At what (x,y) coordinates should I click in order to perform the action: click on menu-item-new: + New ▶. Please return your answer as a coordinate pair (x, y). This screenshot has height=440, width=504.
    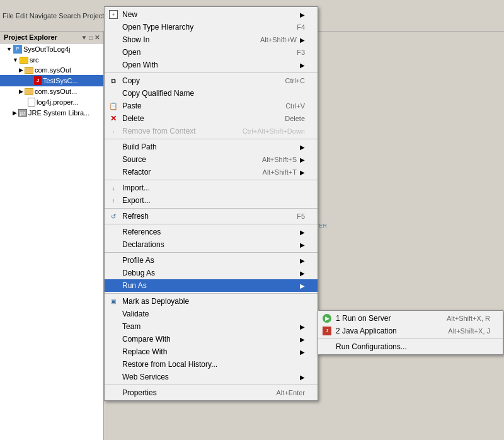
    Looking at the image, I should click on (211, 14).